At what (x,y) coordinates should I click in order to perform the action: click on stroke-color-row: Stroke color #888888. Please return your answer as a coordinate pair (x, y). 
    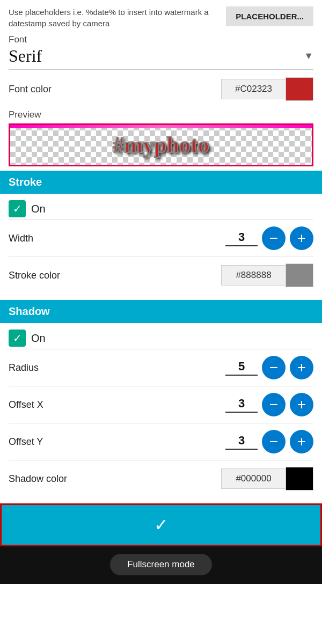
    Looking at the image, I should click on (161, 275).